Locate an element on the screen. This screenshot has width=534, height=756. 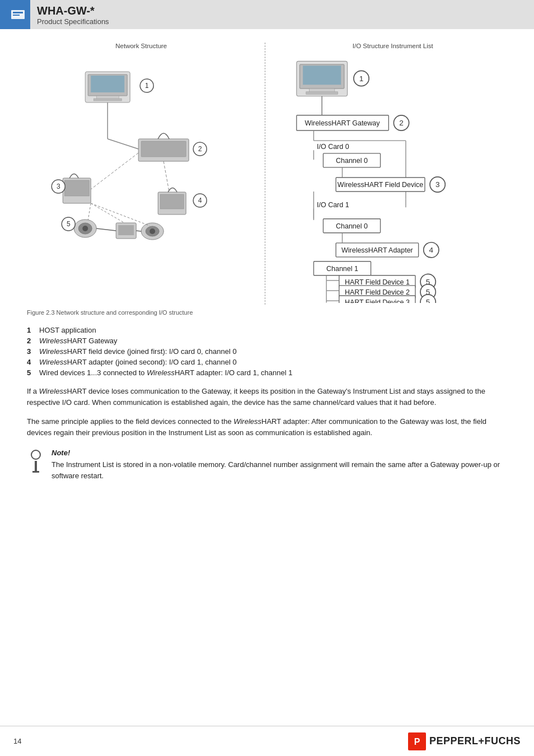
header-icon is located at coordinates (18, 15).